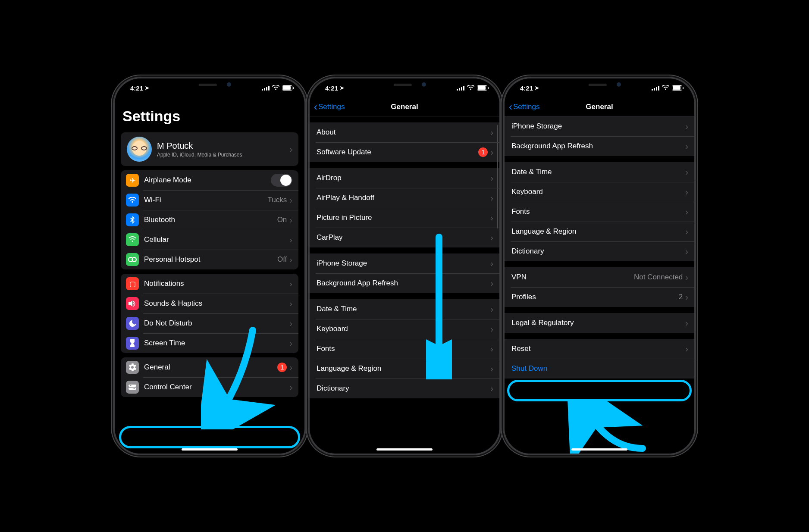 The image size is (809, 532). I want to click on legal-row: Legal & Regulatory›, so click(599, 323).